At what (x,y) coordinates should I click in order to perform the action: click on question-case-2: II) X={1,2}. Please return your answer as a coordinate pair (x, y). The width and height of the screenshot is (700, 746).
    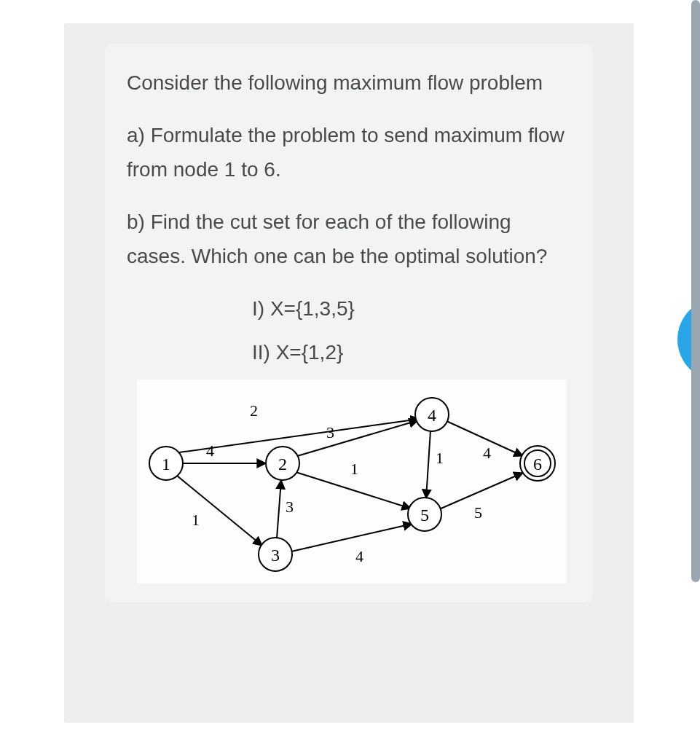
    Looking at the image, I should click on (349, 353).